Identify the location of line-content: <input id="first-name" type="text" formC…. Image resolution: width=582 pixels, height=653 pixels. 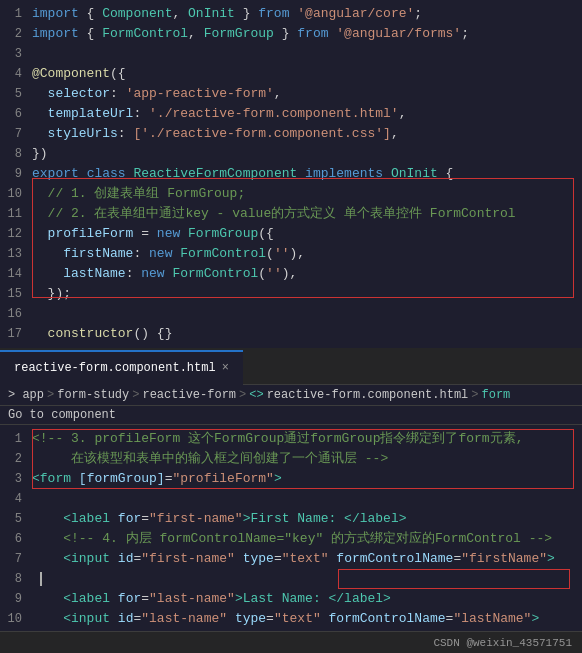
(307, 559).